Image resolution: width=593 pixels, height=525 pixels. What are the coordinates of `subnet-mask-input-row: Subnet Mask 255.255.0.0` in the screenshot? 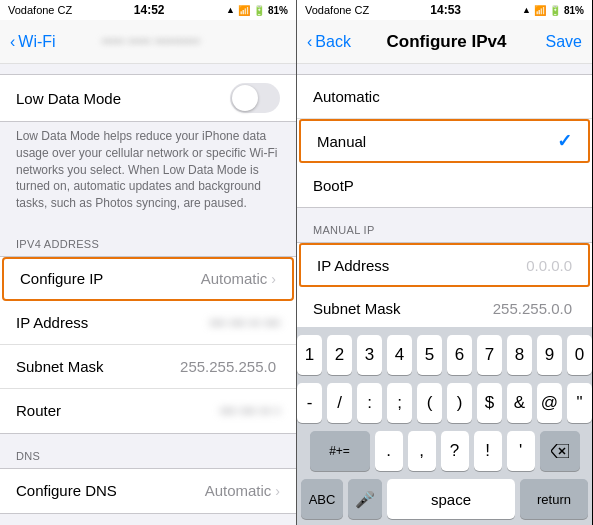 It's located at (444, 307).